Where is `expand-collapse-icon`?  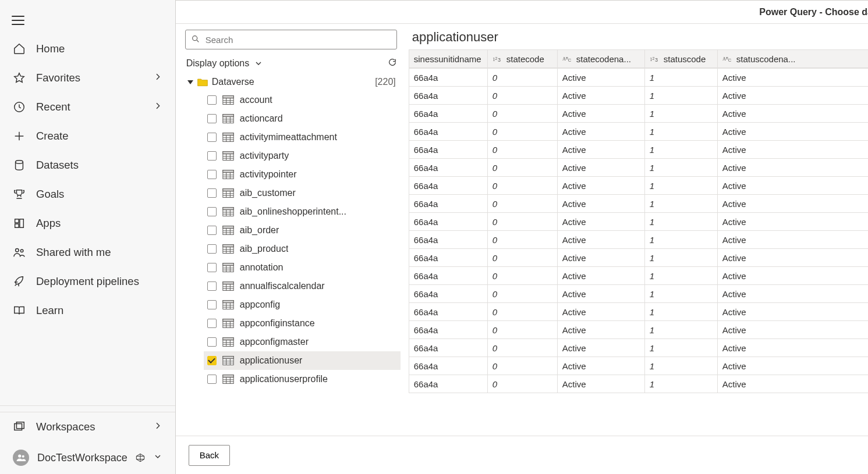
expand-collapse-icon is located at coordinates (190, 82).